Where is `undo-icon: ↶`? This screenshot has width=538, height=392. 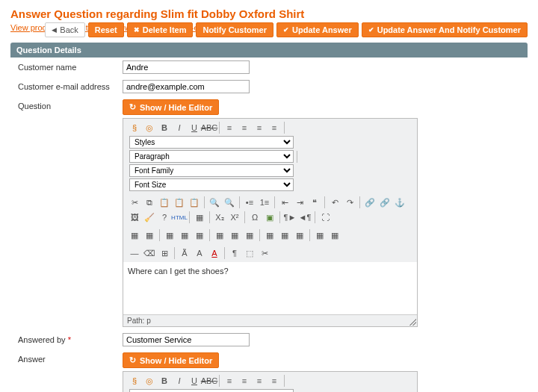 undo-icon: ↶ is located at coordinates (335, 202).